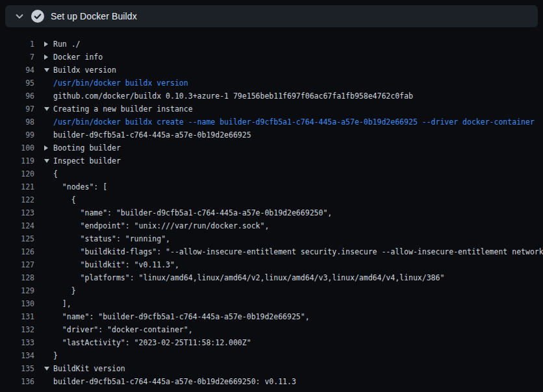  What do you see at coordinates (272, 200) in the screenshot?
I see `log-line: 122 {` at bounding box center [272, 200].